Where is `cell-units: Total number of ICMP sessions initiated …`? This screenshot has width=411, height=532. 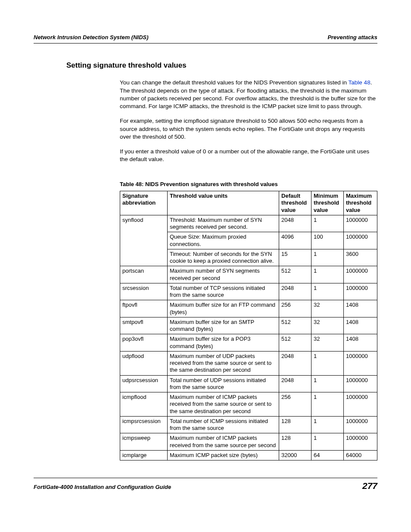
cell-units: Total number of ICMP sessions initiated … is located at coordinates (223, 425).